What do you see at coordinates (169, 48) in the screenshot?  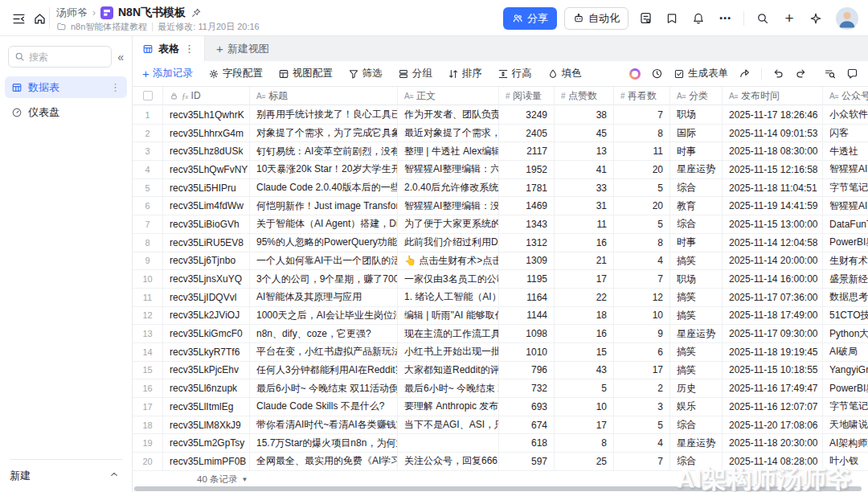 I see `view-tab-grid: 表格 ⋮` at bounding box center [169, 48].